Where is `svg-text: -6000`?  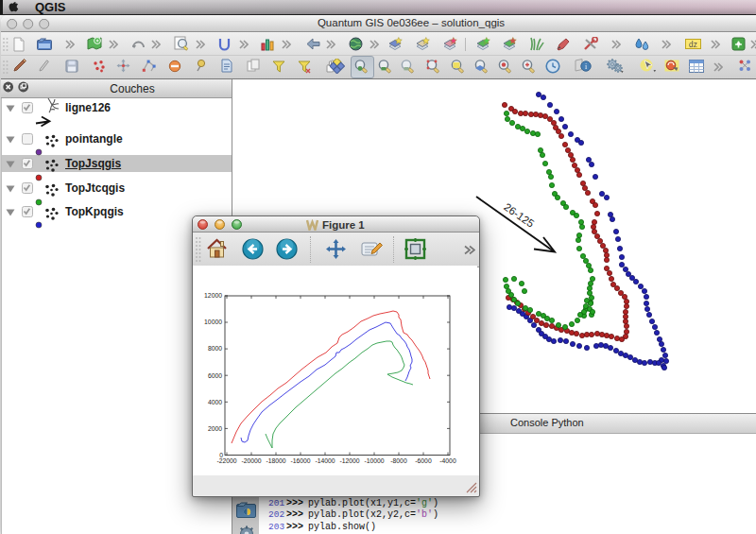
svg-text: -6000 is located at coordinates (423, 461).